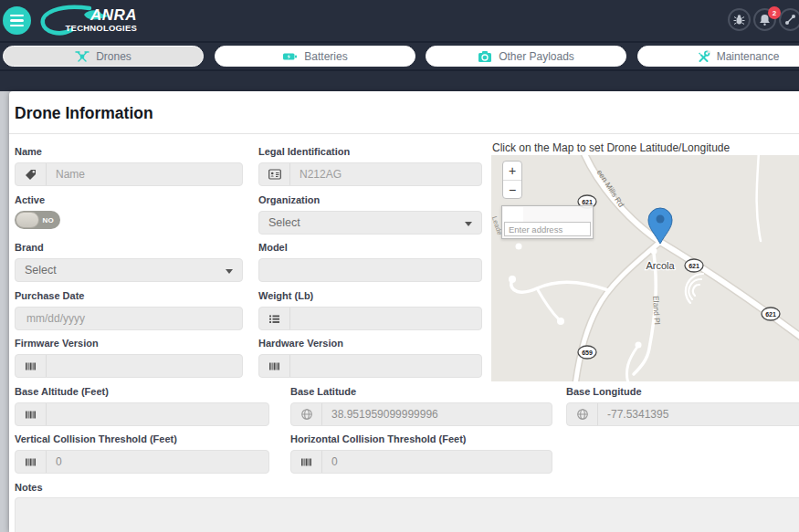  What do you see at coordinates (436, 414) in the screenshot?
I see `base-latitude-input` at bounding box center [436, 414].